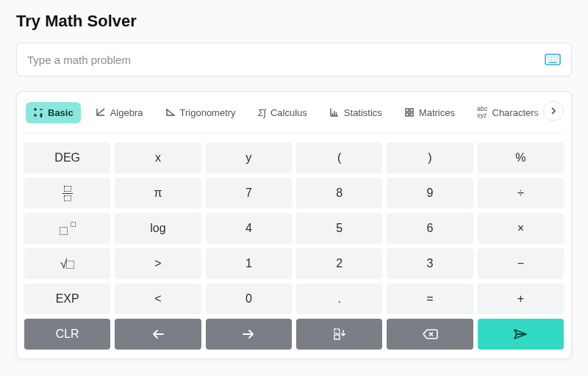  Describe the element at coordinates (157, 264) in the screenshot. I see `key-gt: >` at that location.